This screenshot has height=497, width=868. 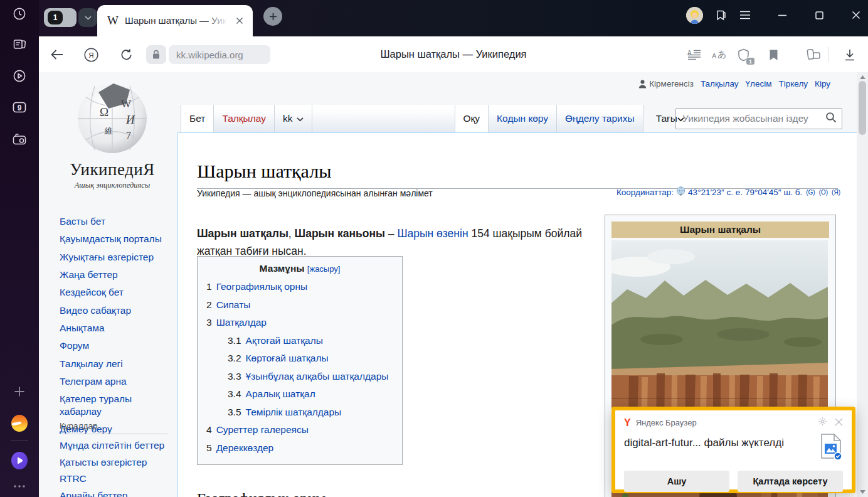 I want to click on yandex-app-icon, so click(x=19, y=423).